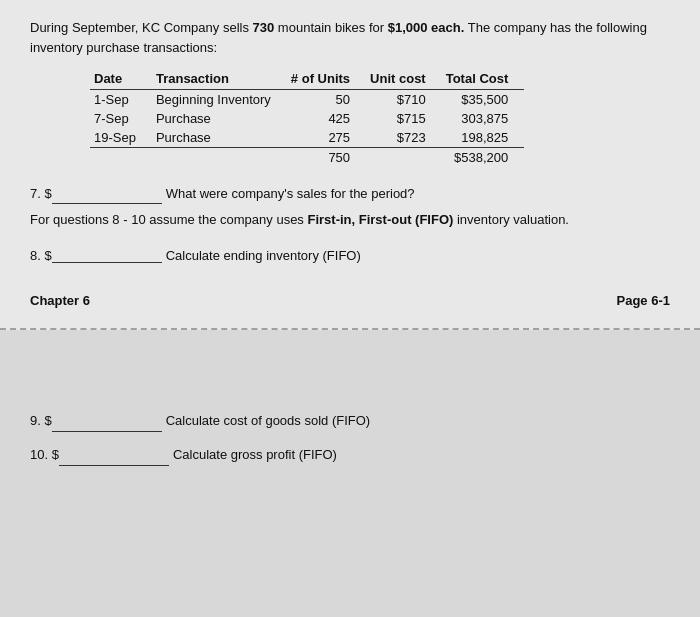 The width and height of the screenshot is (700, 617). I want to click on row3-units: 275, so click(326, 138).